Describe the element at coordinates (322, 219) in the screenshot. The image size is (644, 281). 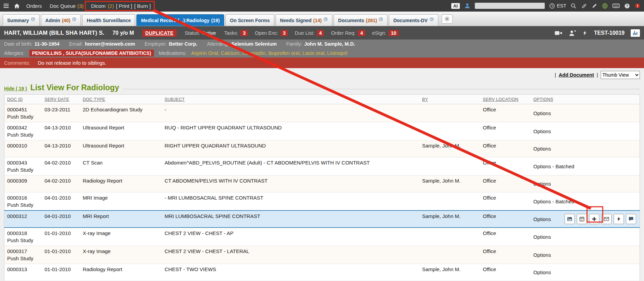
I see `table-row: 0000312 04-01-2010 MRI Report MRI LUMBOS…` at that location.